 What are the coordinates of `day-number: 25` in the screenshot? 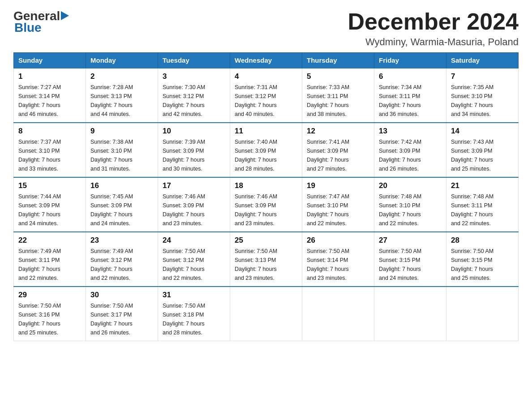 It's located at (266, 240).